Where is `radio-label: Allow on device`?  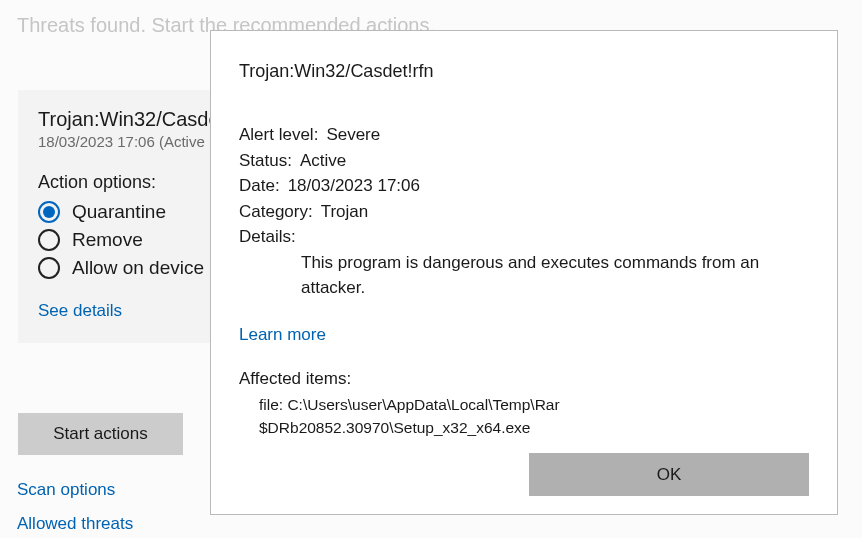
radio-label: Allow on device is located at coordinates (138, 268).